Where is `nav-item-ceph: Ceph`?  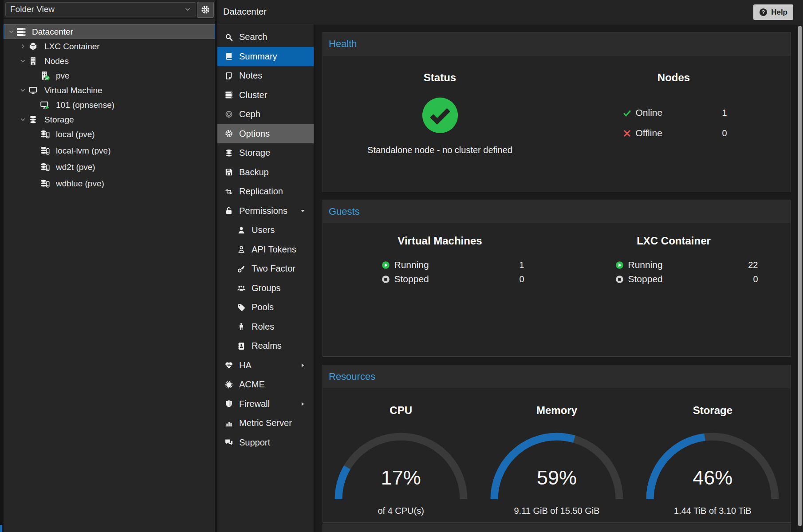
nav-item-ceph: Ceph is located at coordinates (265, 114).